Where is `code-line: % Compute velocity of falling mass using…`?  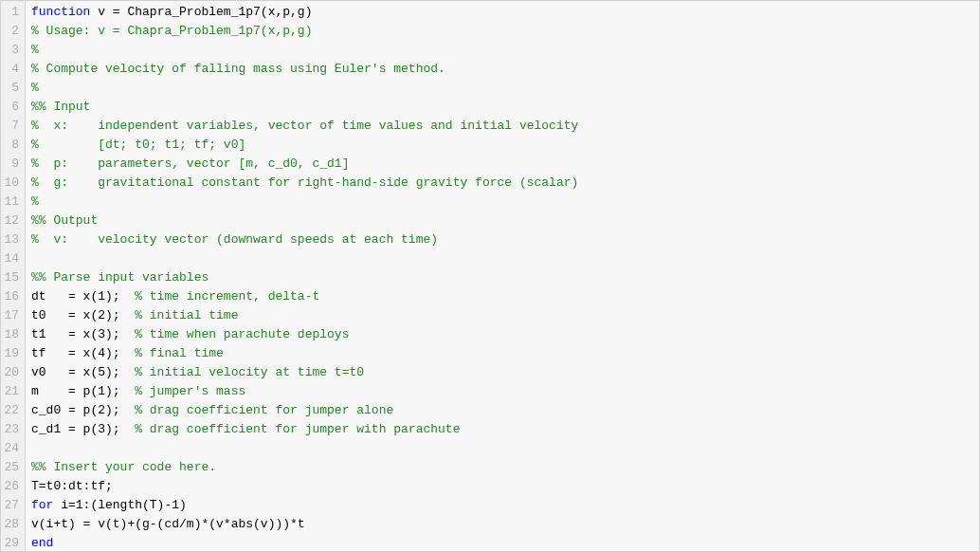 code-line: % Compute velocity of falling mass using… is located at coordinates (505, 69).